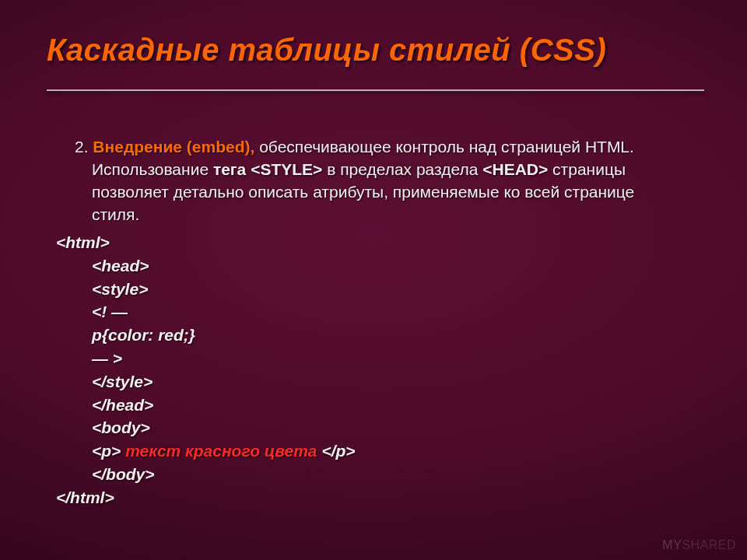  I want to click on p-open: <p>, so click(109, 451).